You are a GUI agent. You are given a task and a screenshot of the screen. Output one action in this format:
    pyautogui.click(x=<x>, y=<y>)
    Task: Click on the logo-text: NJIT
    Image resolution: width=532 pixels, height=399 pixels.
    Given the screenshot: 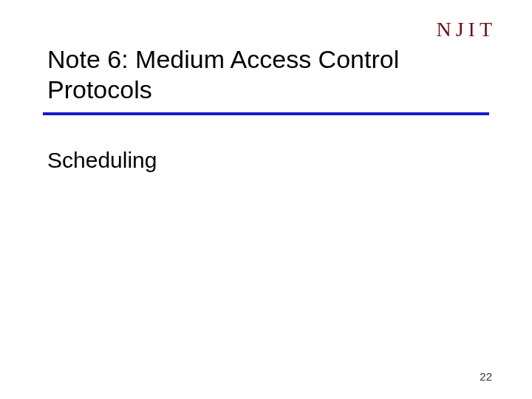 What is the action you would take?
    pyautogui.click(x=466, y=30)
    